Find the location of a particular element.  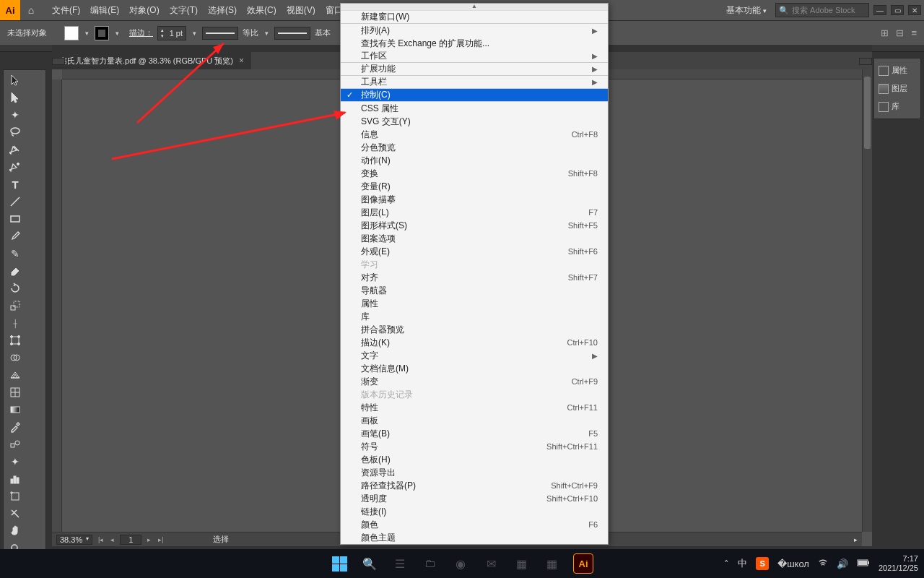

tray-overflow-icon: ˄ is located at coordinates (726, 564).